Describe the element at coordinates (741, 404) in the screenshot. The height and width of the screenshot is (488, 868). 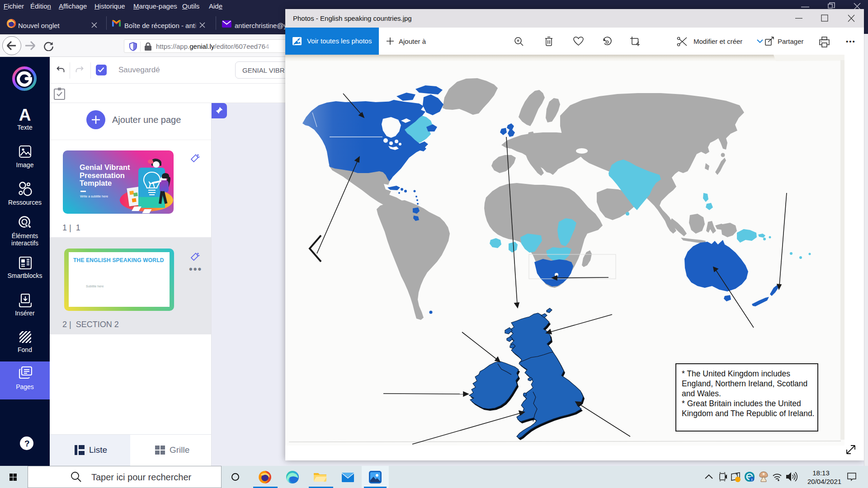
I see `svg-text:* Great Britain includes the U: * Great Britain includes the United` at that location.